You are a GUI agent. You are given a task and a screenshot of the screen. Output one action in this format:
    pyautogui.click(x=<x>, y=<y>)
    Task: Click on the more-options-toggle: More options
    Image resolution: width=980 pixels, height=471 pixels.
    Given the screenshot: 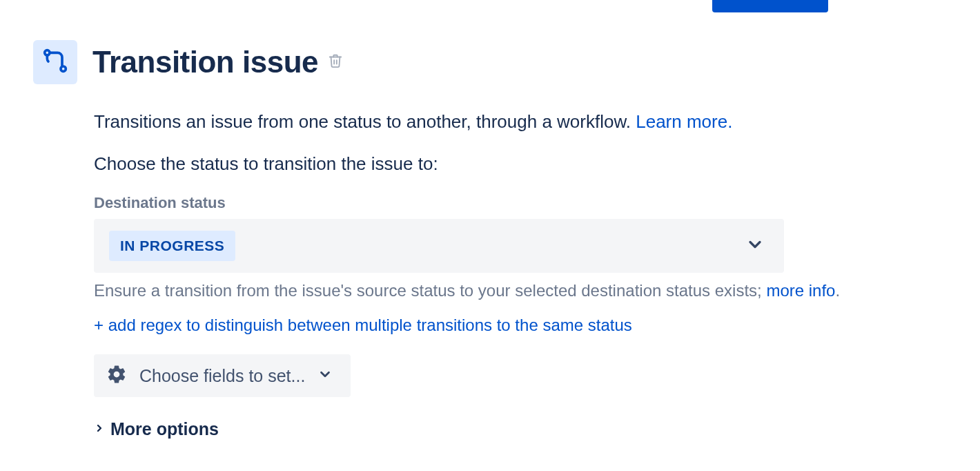 What is the action you would take?
    pyautogui.click(x=520, y=430)
    